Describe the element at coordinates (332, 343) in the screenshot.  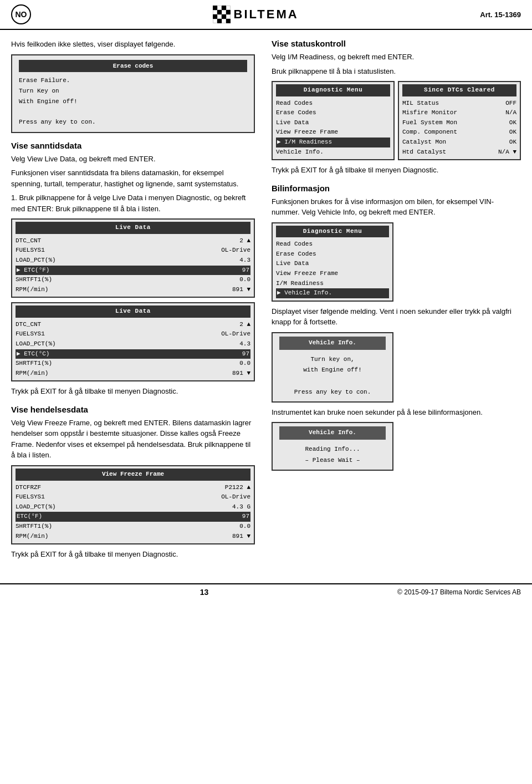
I see `vehicle-info-box1-title: Vehicle Info.` at that location.